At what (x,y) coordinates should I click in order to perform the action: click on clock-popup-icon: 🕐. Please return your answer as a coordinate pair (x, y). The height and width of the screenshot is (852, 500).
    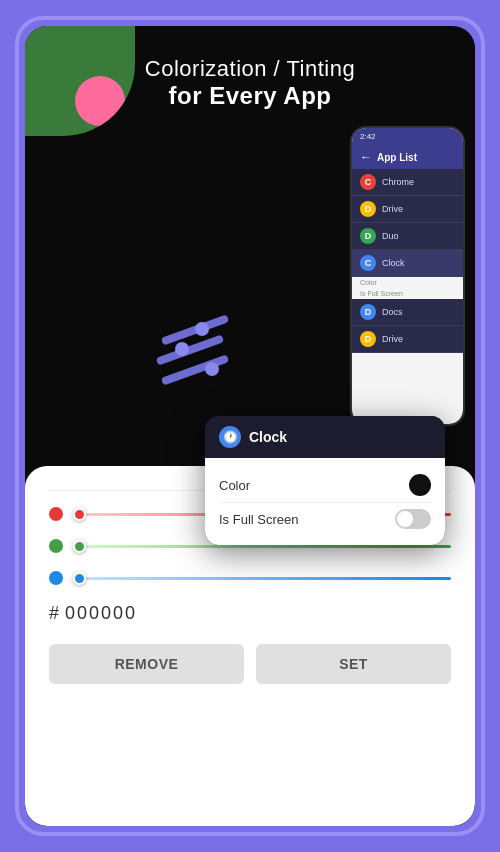
    Looking at the image, I should click on (230, 437).